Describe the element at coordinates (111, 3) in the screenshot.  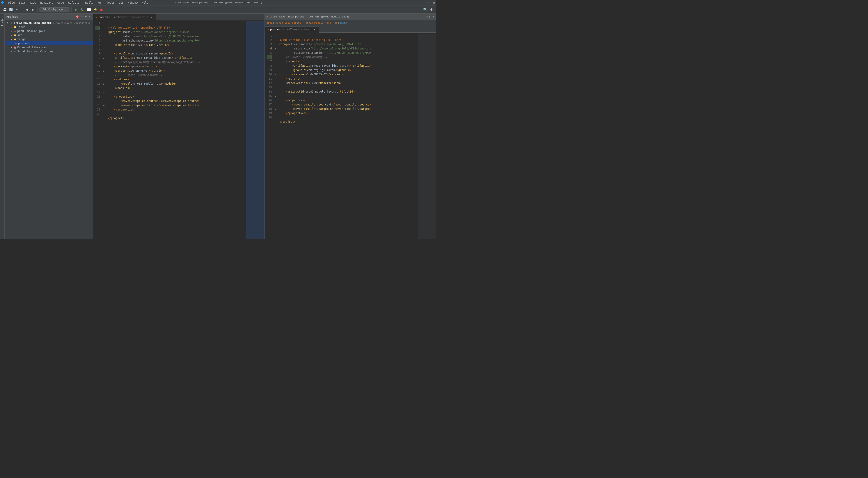
I see `menu-tools: Tools` at that location.